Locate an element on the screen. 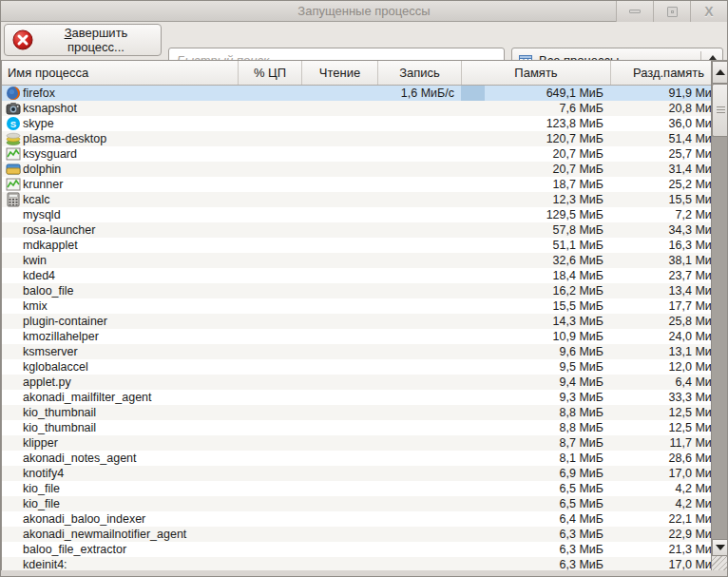  table-row: rosa-launcher57,8 МиБ34,3 МиБ is located at coordinates (364, 230).